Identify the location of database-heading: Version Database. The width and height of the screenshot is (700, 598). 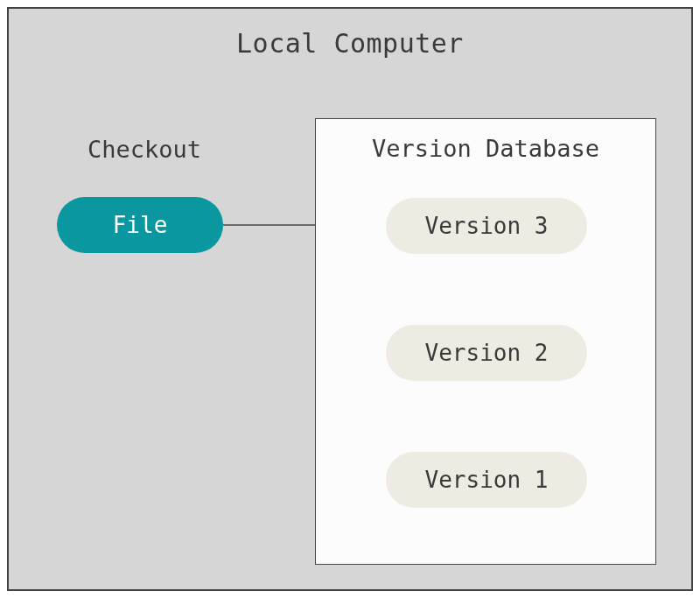
(486, 149).